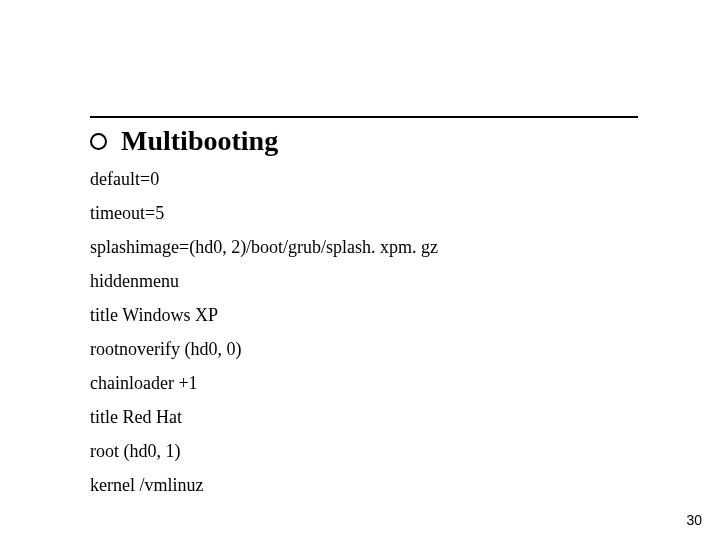 The width and height of the screenshot is (720, 540). I want to click on config-line-hiddenmenu: hiddenmenu, so click(364, 281).